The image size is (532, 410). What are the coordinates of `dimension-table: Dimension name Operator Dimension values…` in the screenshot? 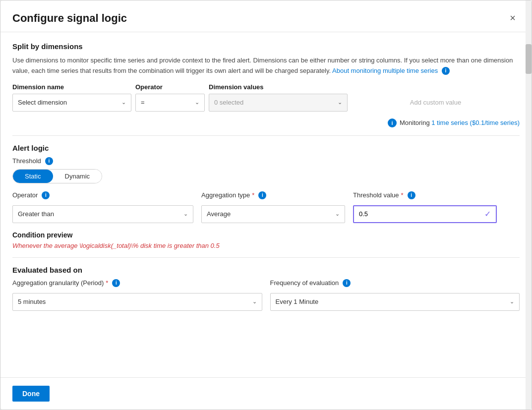 It's located at (266, 97).